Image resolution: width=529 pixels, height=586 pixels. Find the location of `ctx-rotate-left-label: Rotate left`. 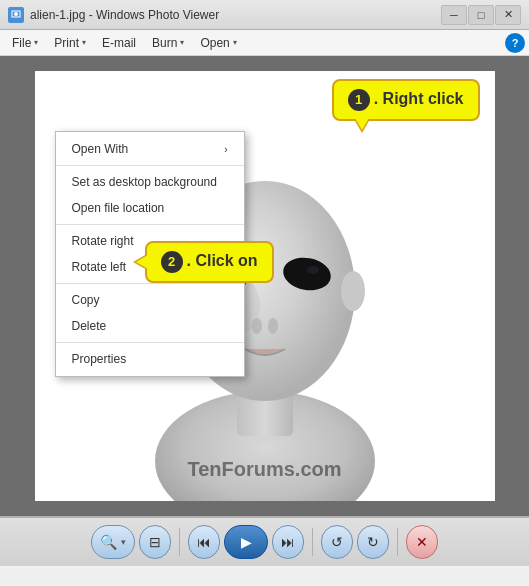

ctx-rotate-left-label: Rotate left is located at coordinates (100, 267).